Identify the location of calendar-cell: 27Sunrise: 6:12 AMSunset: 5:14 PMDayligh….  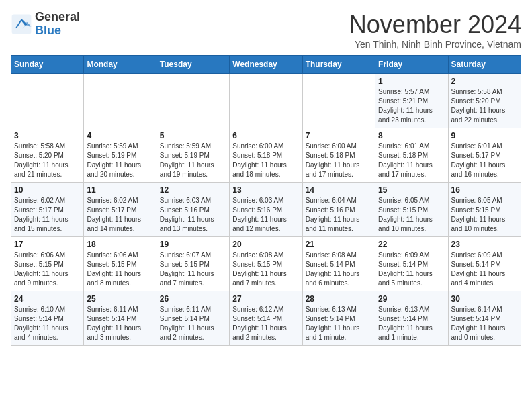
(266, 318).